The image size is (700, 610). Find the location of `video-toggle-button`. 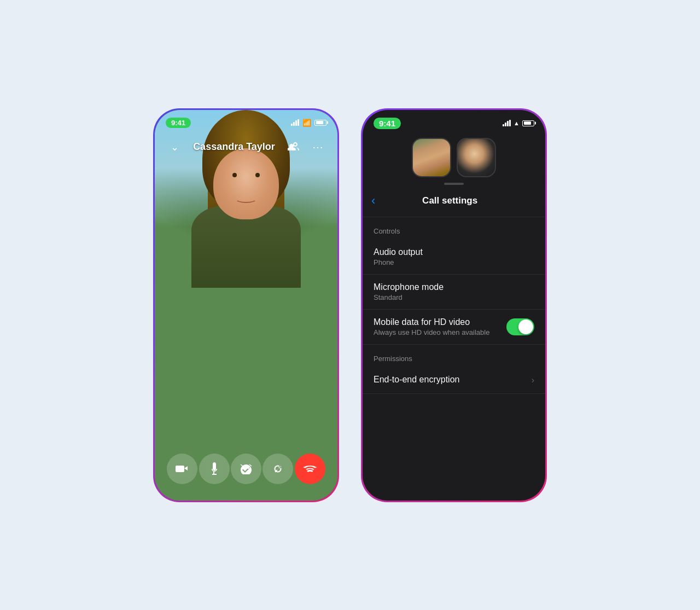

video-toggle-button is located at coordinates (182, 469).